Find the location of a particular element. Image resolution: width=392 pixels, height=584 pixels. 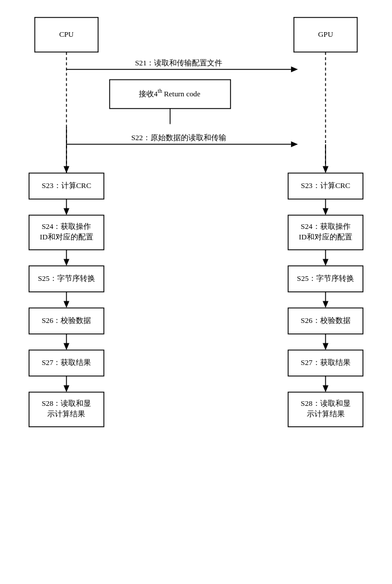

gpu-label: GPU is located at coordinates (326, 34).